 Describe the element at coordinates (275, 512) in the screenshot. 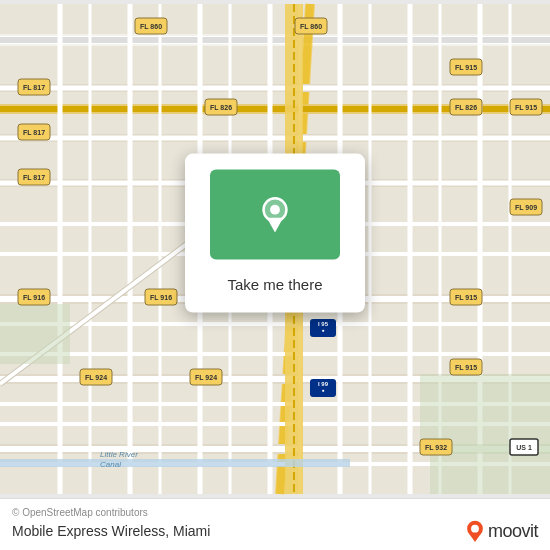

I see `map-attribution: © OpenStreetMap contributors` at that location.